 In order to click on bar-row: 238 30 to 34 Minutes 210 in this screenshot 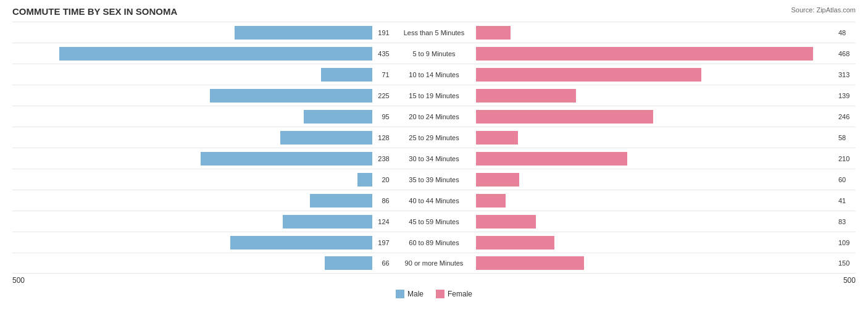, I will do `click(434, 158)`.